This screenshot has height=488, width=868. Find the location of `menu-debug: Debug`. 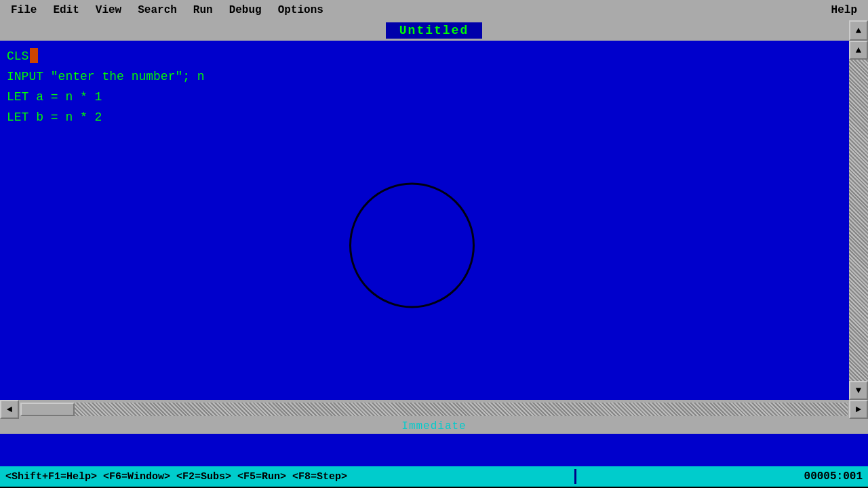

menu-debug: Debug is located at coordinates (245, 10).